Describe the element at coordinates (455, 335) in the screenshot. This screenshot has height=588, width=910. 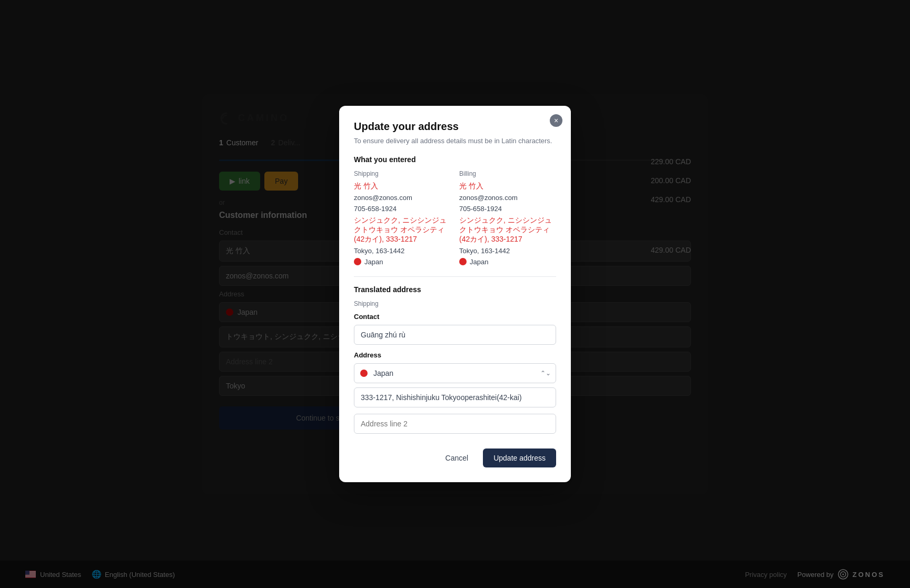
I see `contact-name-input` at that location.